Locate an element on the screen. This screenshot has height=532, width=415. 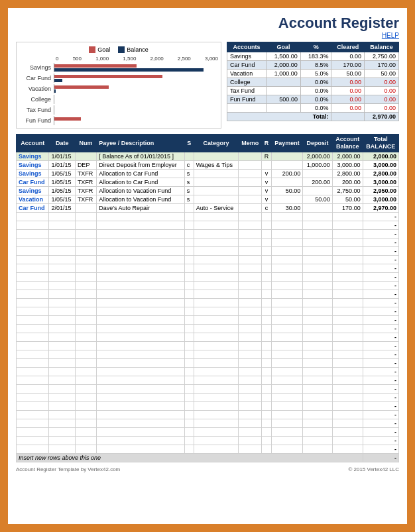
legend-balance: Balance is located at coordinates (133, 50).